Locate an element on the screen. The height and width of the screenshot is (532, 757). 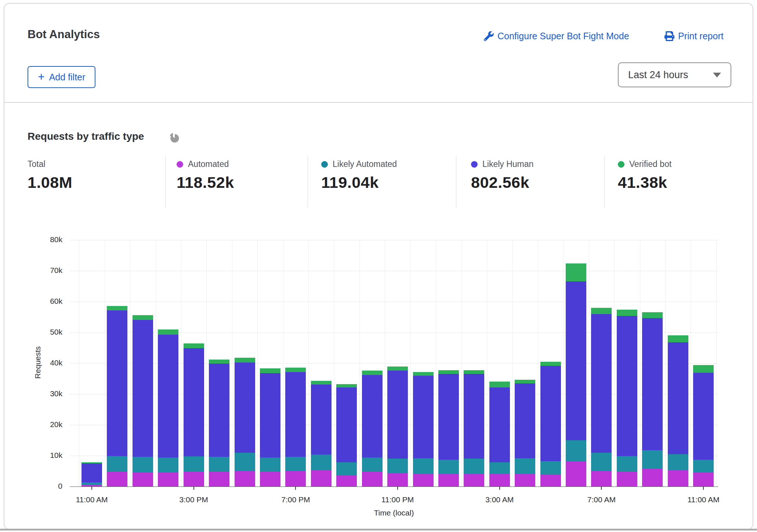
section-boundary-divider is located at coordinates (378, 530).